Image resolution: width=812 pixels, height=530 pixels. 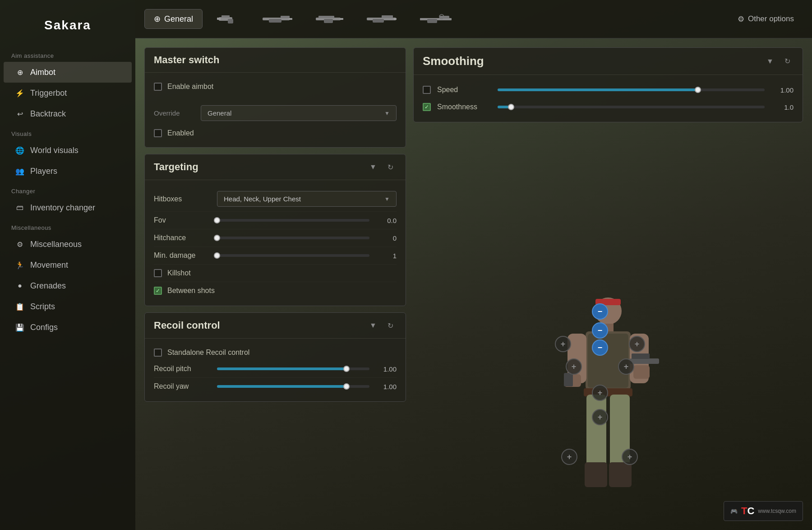 What do you see at coordinates (227, 19) in the screenshot?
I see `tab-pistol` at bounding box center [227, 19].